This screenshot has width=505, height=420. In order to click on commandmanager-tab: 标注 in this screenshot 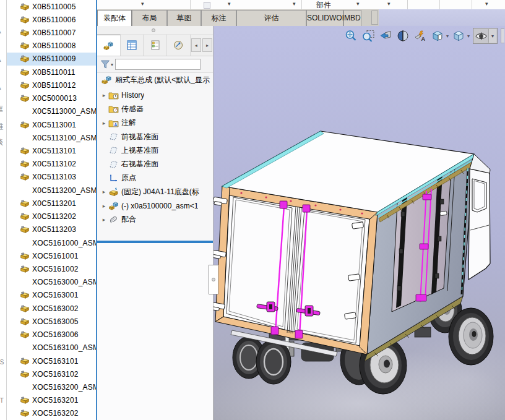, I will do `click(219, 18)`.